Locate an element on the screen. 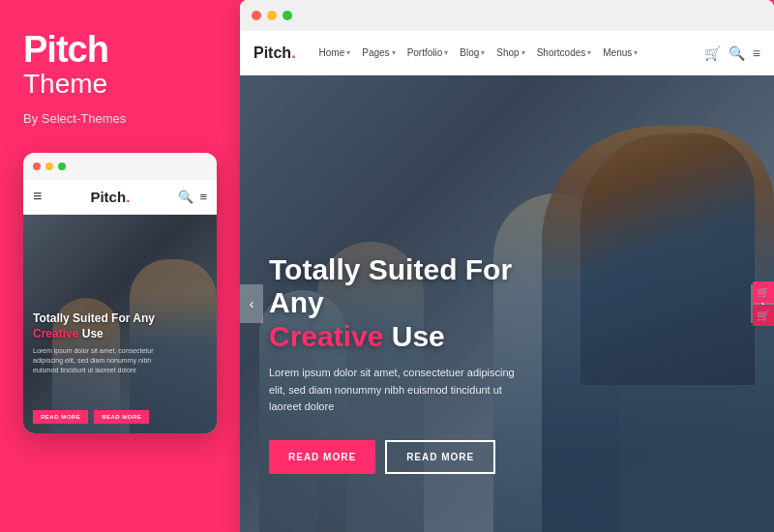  chevron-menus: ▾ is located at coordinates (636, 52).